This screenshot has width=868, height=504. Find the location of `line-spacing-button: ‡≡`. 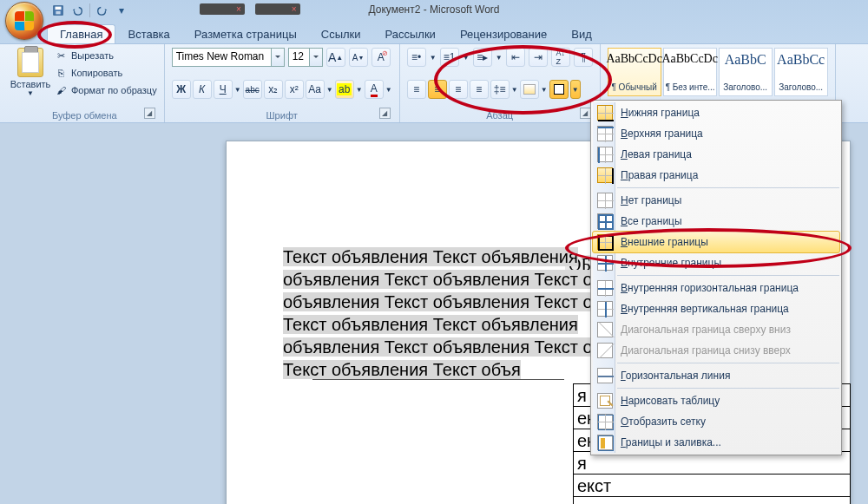

line-spacing-button: ‡≡ is located at coordinates (500, 89).